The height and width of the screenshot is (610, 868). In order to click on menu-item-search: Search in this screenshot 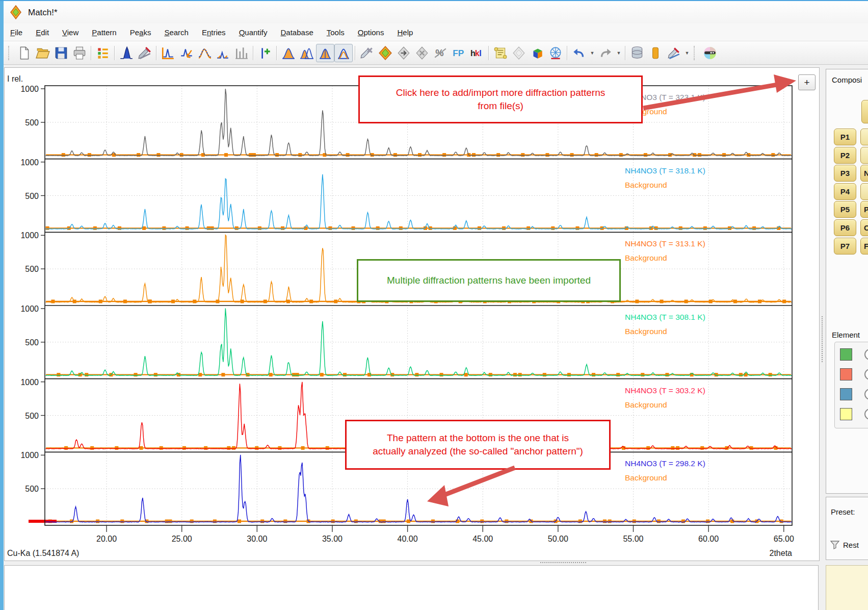, I will do `click(176, 33)`.